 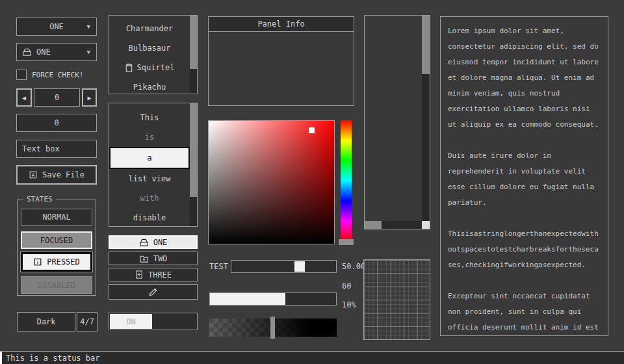 I want to click on alpha-slider, so click(x=273, y=328).